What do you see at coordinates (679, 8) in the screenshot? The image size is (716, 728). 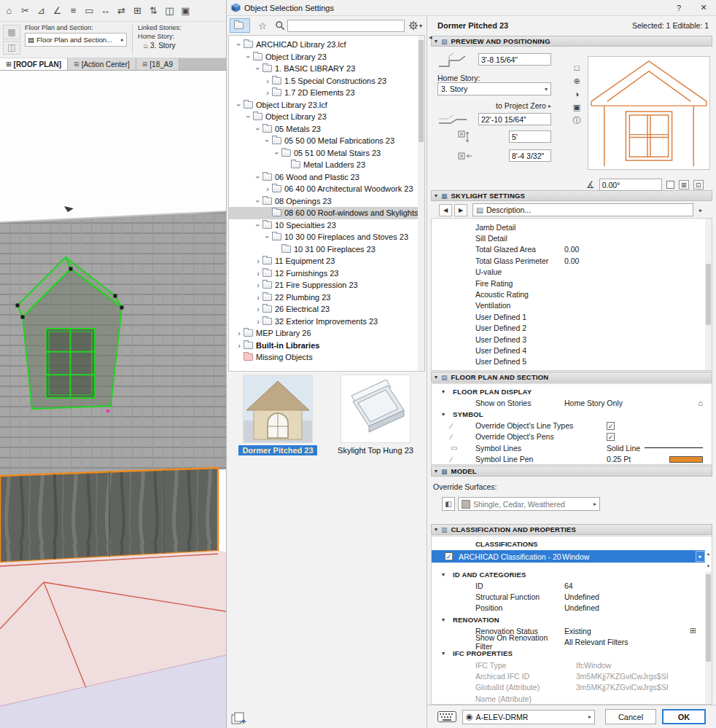 I see `help-button: ?` at bounding box center [679, 8].